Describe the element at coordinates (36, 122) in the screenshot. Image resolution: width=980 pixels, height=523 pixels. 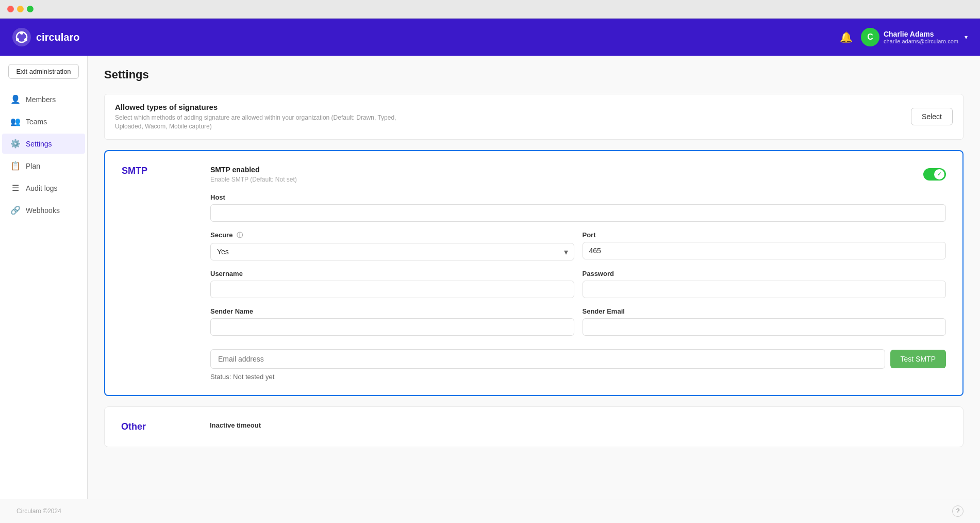
I see `sidebar-label-teams: Teams` at that location.